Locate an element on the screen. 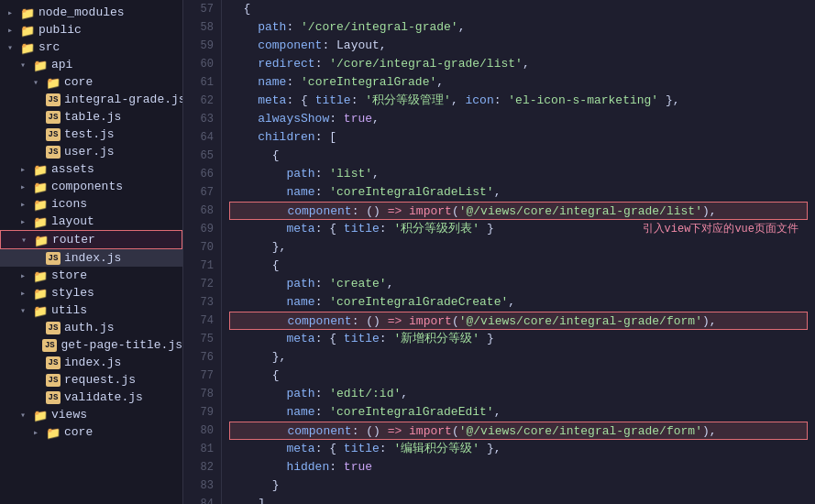 This screenshot has width=815, height=504. token: }, is located at coordinates (258, 247).